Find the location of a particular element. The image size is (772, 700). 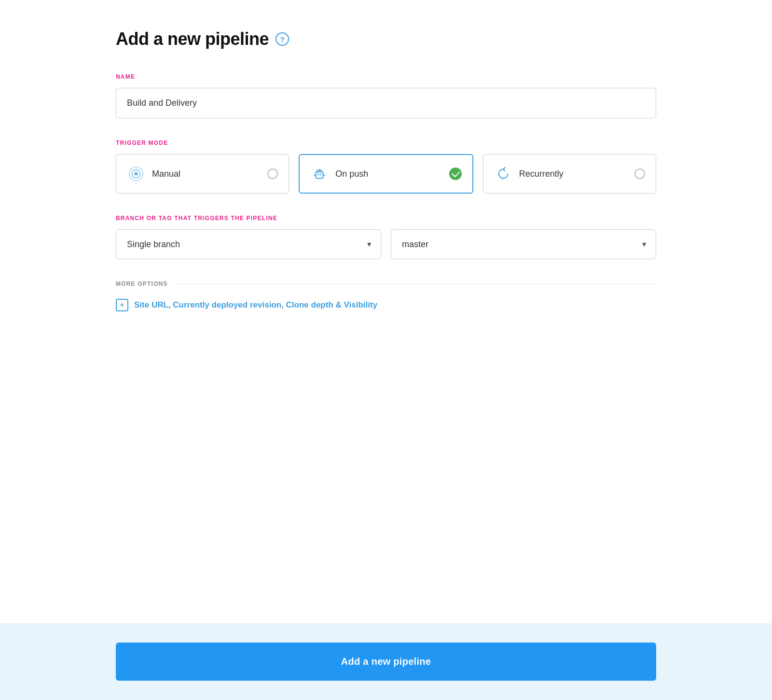

more-options-divider is located at coordinates (416, 284).